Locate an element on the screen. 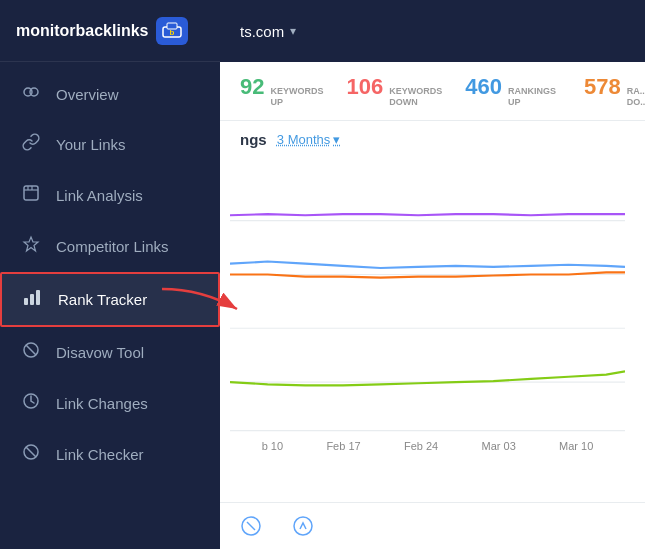 The height and width of the screenshot is (549, 645). sidebar-item-link-changes: Link Changes is located at coordinates (110, 404).